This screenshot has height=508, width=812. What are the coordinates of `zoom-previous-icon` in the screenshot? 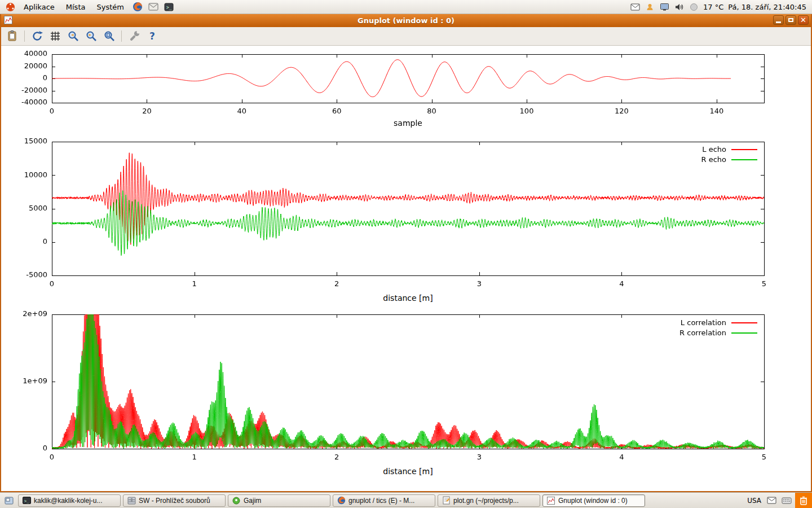 It's located at (73, 36).